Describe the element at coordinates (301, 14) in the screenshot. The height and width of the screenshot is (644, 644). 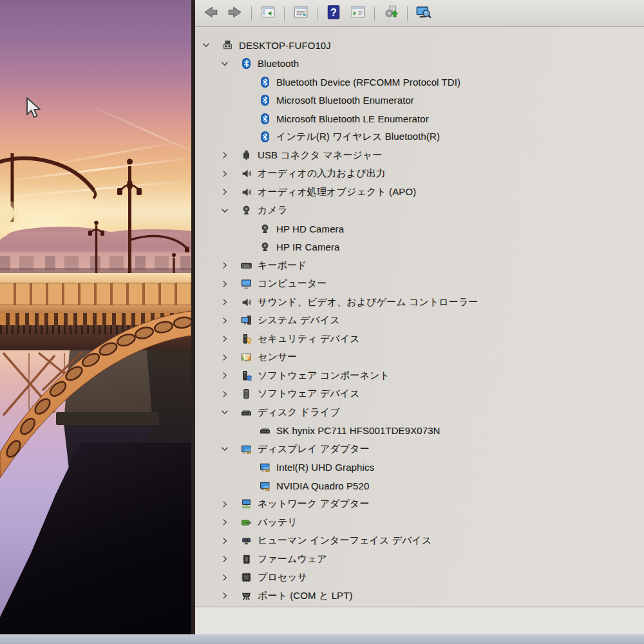
I see `toolbar-properties-button` at that location.